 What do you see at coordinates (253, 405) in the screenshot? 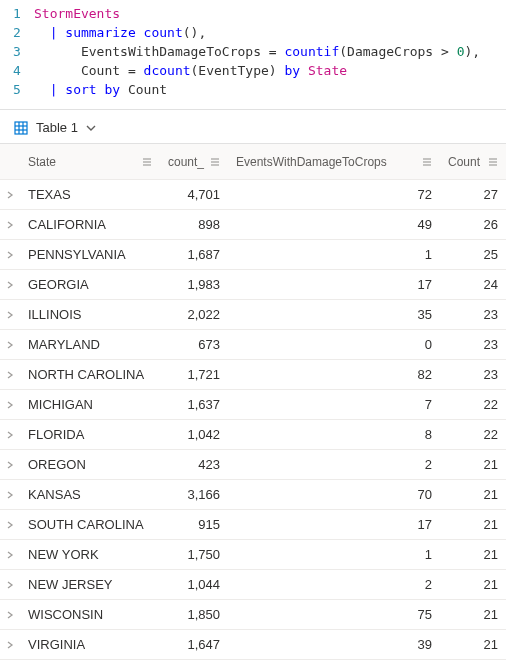
I see `table-row: MICHIGAN1,637722` at bounding box center [253, 405].